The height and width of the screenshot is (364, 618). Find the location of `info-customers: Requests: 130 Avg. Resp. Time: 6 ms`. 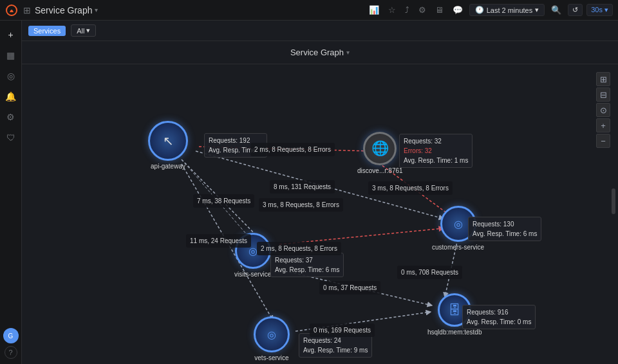

info-customers: Requests: 130 Avg. Resp. Time: 6 ms is located at coordinates (505, 229).